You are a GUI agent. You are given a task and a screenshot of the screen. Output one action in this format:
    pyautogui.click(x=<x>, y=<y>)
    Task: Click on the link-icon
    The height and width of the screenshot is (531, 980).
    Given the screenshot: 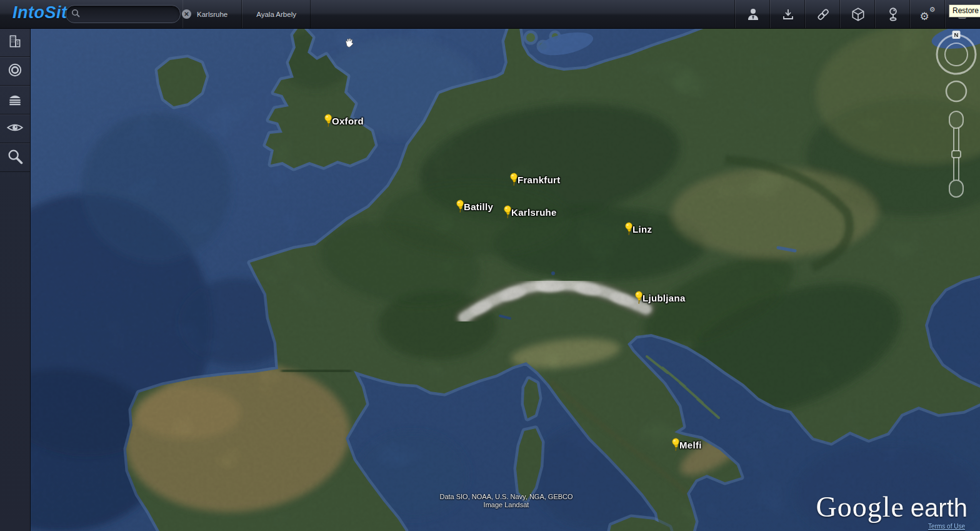 What is the action you would take?
    pyautogui.click(x=822, y=14)
    